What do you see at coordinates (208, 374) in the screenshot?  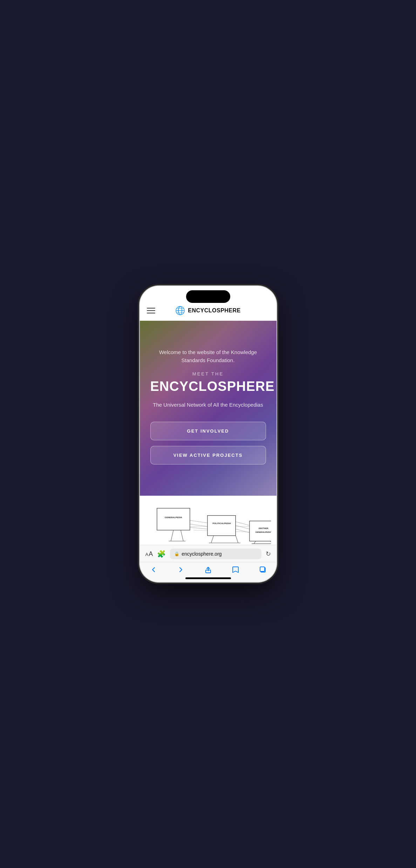 I see `hero-meet-label: MEET THE` at bounding box center [208, 374].